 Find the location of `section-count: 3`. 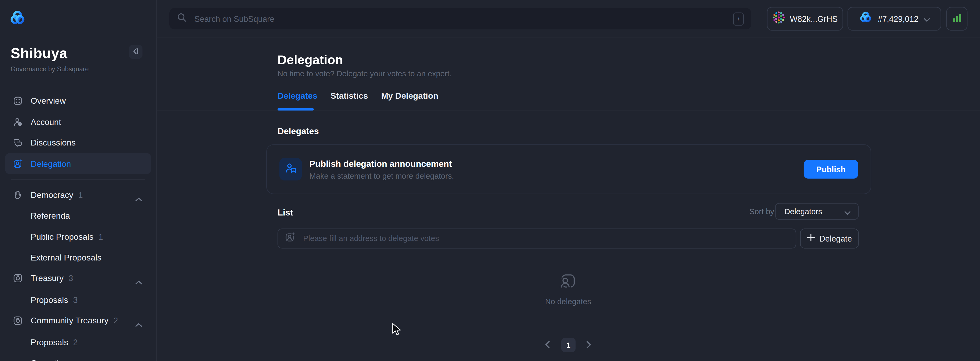

section-count: 3 is located at coordinates (71, 278).